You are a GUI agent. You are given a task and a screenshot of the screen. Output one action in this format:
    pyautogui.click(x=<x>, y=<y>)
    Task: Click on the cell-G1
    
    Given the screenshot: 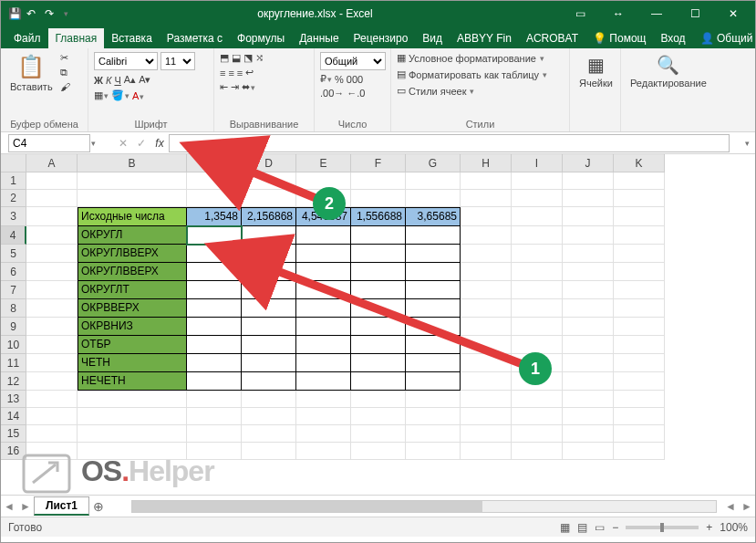 What is the action you would take?
    pyautogui.click(x=433, y=181)
    